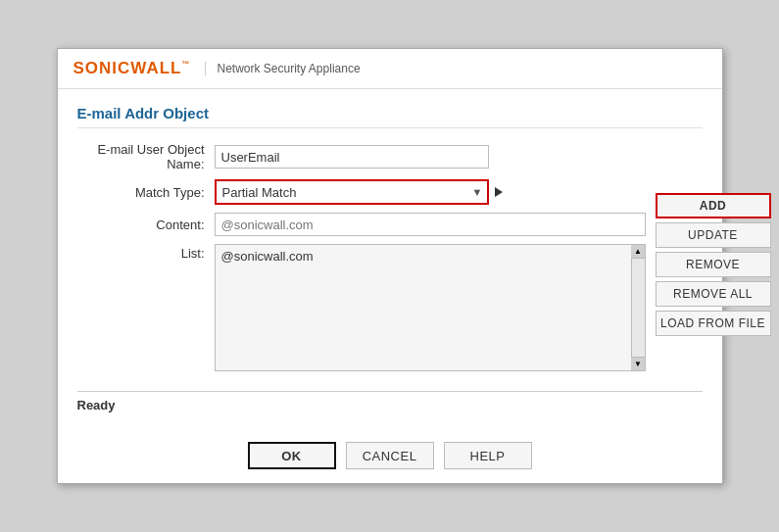  What do you see at coordinates (430, 308) in the screenshot?
I see `list-box: @sonicwall.com ▲ ▼` at bounding box center [430, 308].